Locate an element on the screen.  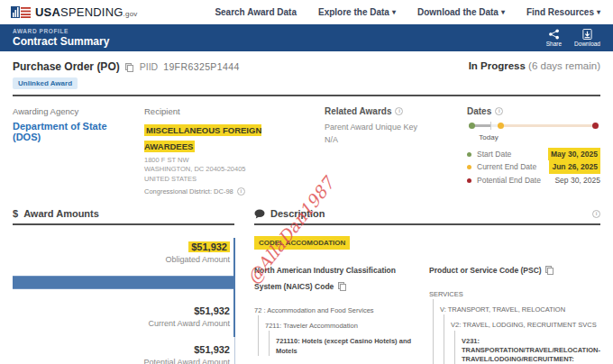
recipient-address: 1800 F ST NW WASHINGTON, DC 20405-20405 … is located at coordinates (226, 171).